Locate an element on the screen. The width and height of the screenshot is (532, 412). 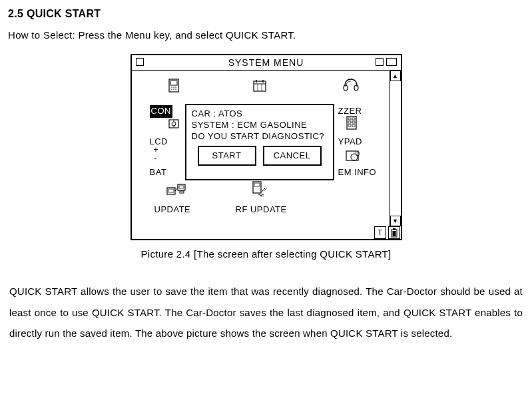
body-paragraph: QUICK START allows the user to save the … is located at coordinates (266, 313).